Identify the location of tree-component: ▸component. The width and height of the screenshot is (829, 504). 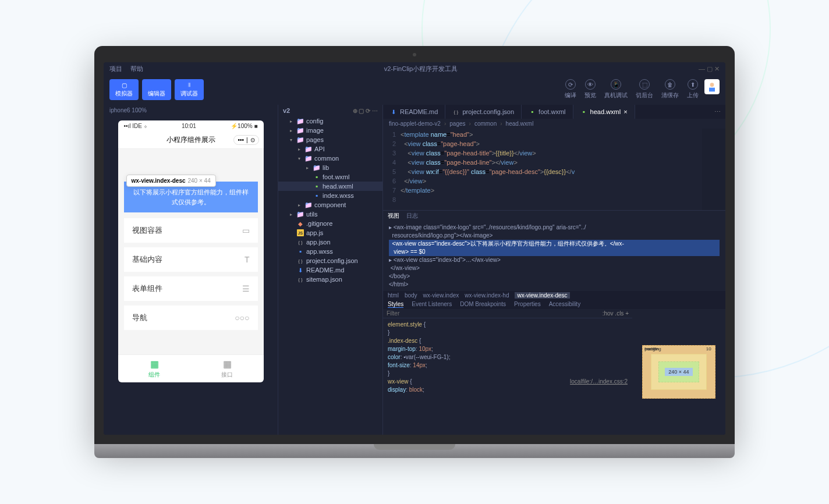
(331, 205).